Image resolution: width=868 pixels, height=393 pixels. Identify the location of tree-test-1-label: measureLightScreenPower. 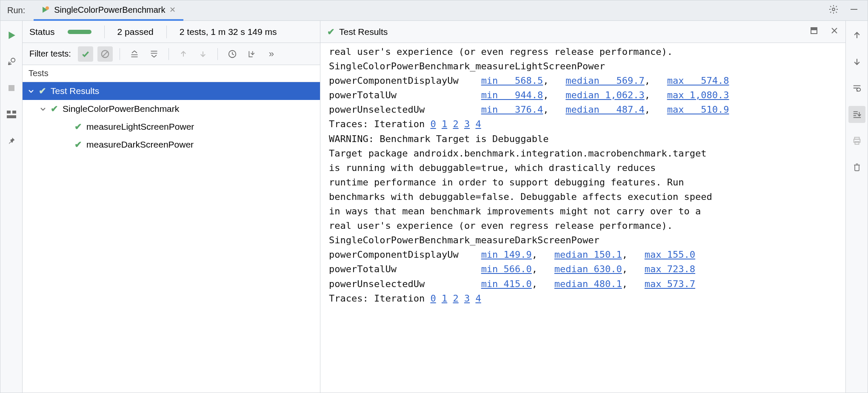
(140, 127).